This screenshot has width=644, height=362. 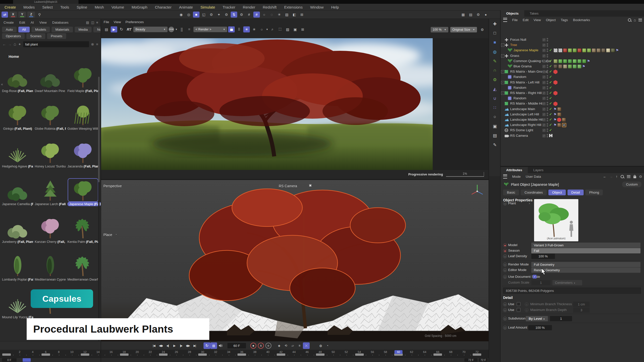 I want to click on range-end-field: 72 F, so click(x=471, y=360).